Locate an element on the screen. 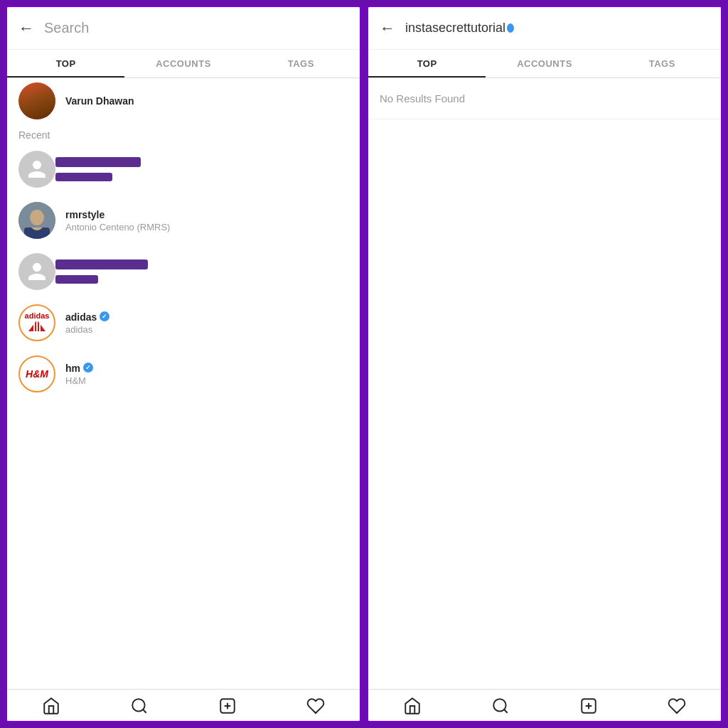 The height and width of the screenshot is (728, 728). list-item-rmrs: rmrstyle Antonio Centeno (RMRS) is located at coordinates (183, 220).